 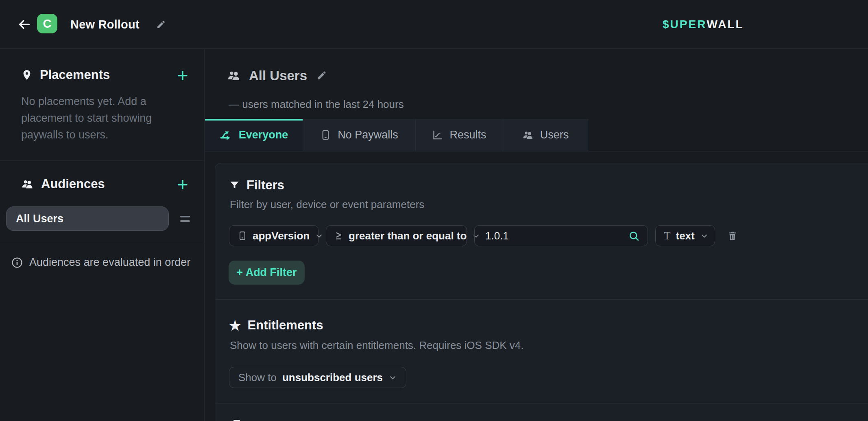 What do you see at coordinates (685, 236) in the screenshot?
I see `filter-type-dropdown: T text` at bounding box center [685, 236].